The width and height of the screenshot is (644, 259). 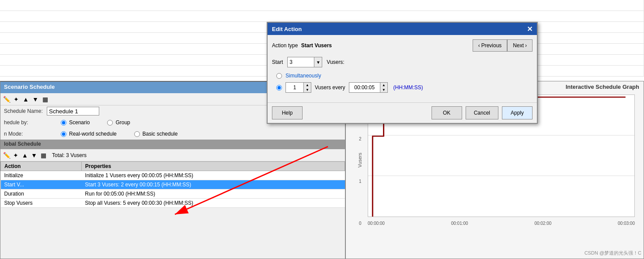 What do you see at coordinates (402, 46) in the screenshot?
I see `action-type-row: Action type Start Vusers ‹ Previous Next…` at bounding box center [402, 46].